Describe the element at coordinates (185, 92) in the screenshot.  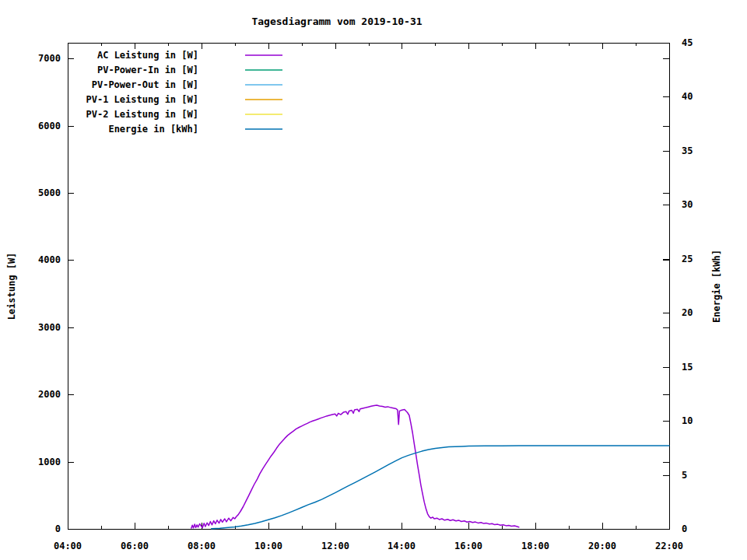
I see `legend: AC Leistung in [W]PV-Power-In in [W]PV-P…` at that location.